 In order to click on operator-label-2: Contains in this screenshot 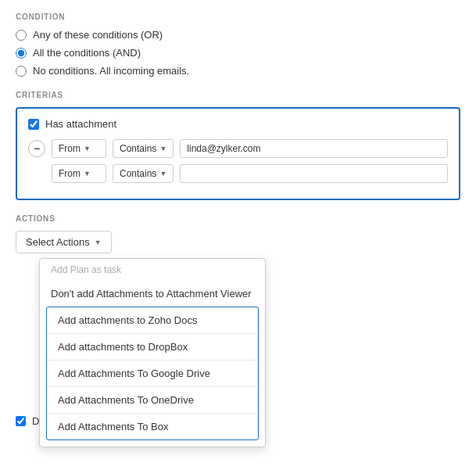, I will do `click(138, 174)`.